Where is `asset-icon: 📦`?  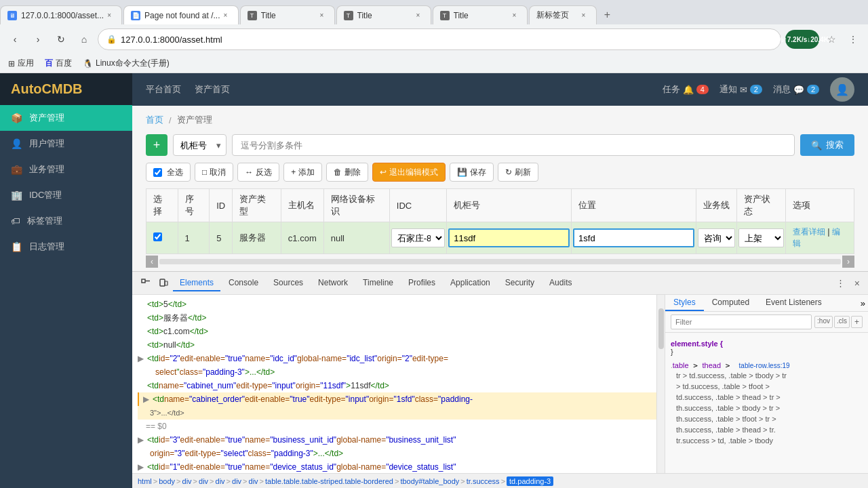
asset-icon: 📦 is located at coordinates (16, 118).